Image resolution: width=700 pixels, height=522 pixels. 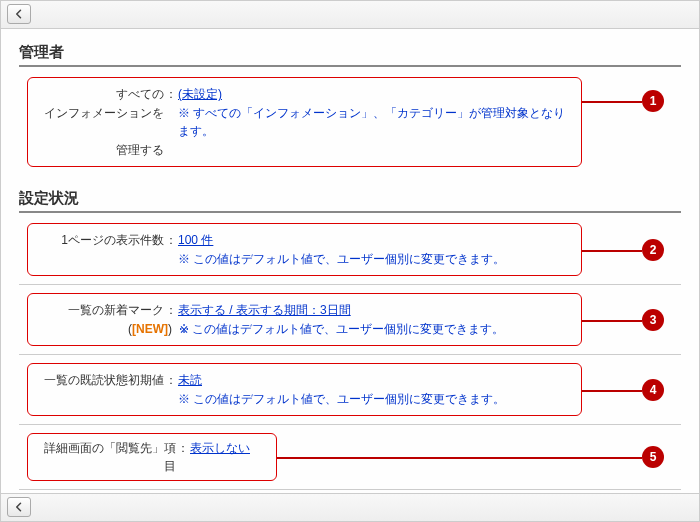 I want to click on row1-value-link: (未設定), so click(x=200, y=94).